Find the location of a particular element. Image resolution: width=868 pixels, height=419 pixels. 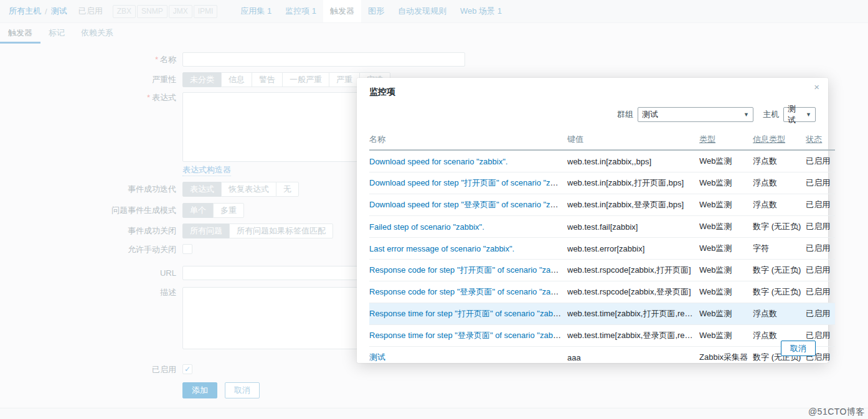

item-name-link: Response code for step "打开页面" of scenari… is located at coordinates (468, 270).